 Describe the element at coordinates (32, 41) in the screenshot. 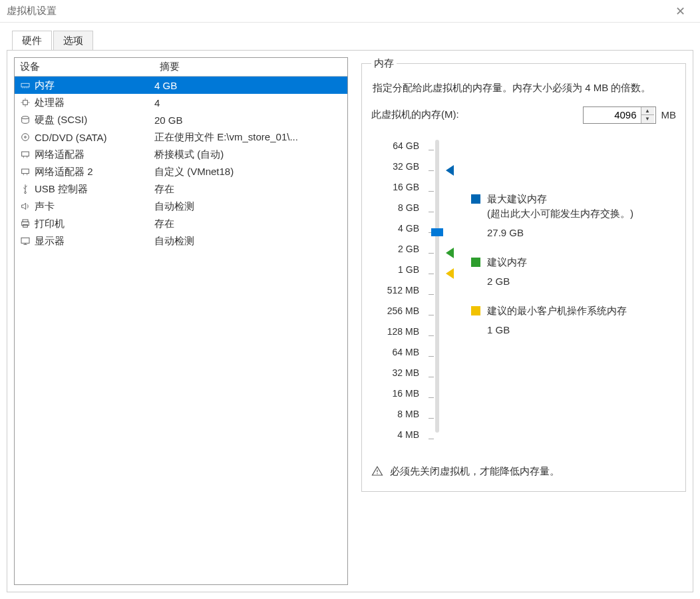

I see `tab-hardware: 硬件` at that location.